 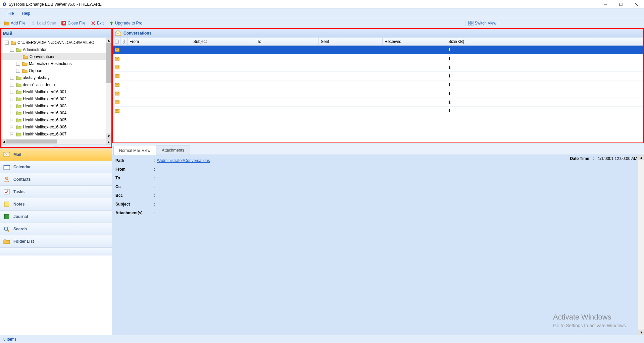 What do you see at coordinates (73, 23) in the screenshot?
I see `close-file-button: Close File` at bounding box center [73, 23].